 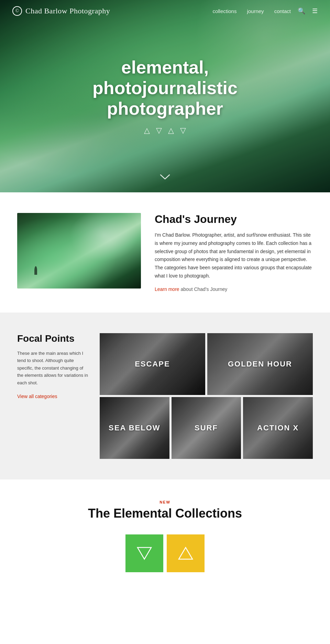 I want to click on nav-collections: collections, so click(x=224, y=11).